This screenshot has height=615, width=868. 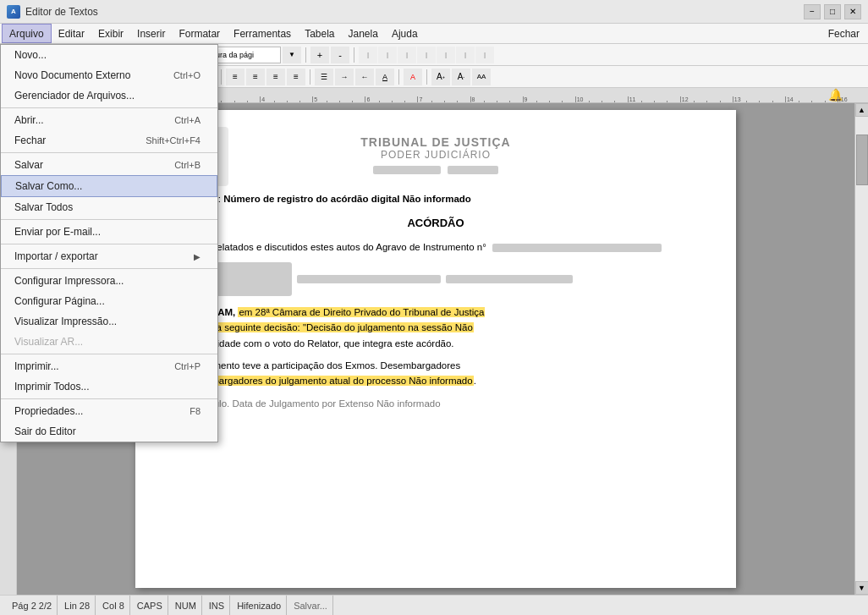 What do you see at coordinates (436, 374) in the screenshot?
I see `doc-julgamento: O julgamento teve a participação dos Exm…` at bounding box center [436, 374].